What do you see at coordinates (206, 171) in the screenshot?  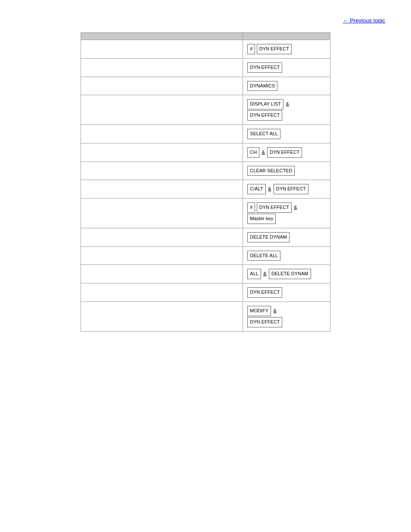 I see `table-row: CLEAR SELECTED` at bounding box center [206, 171].